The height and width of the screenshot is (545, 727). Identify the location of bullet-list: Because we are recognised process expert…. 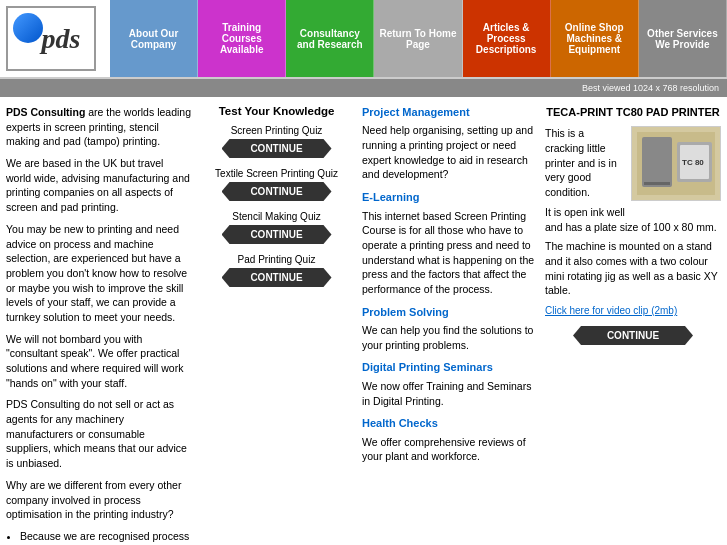
(106, 537).